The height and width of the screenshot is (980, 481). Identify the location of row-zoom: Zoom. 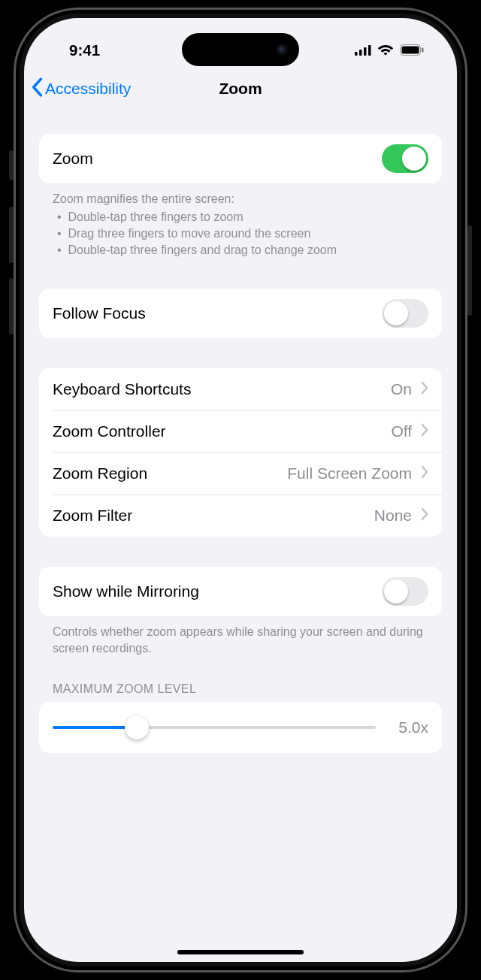
(240, 159).